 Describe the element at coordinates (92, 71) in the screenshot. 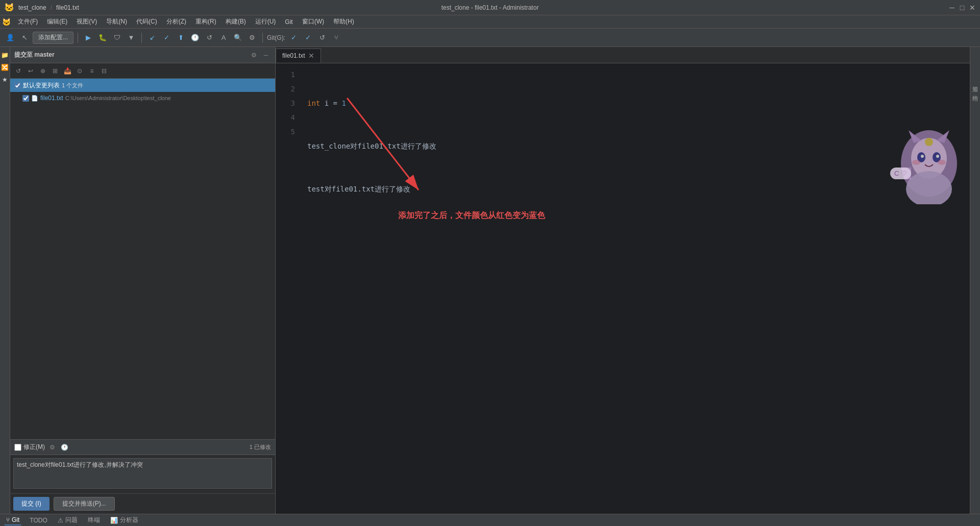

I see `sort-icon: ≡` at that location.